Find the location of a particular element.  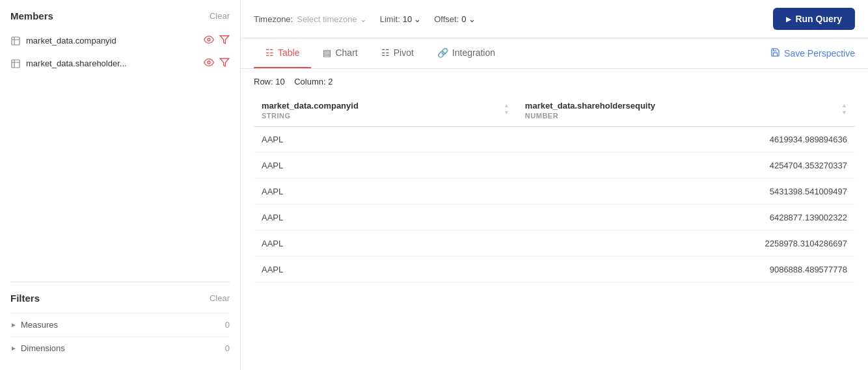

sort-up-icon-companyid: ▲ is located at coordinates (506, 105).